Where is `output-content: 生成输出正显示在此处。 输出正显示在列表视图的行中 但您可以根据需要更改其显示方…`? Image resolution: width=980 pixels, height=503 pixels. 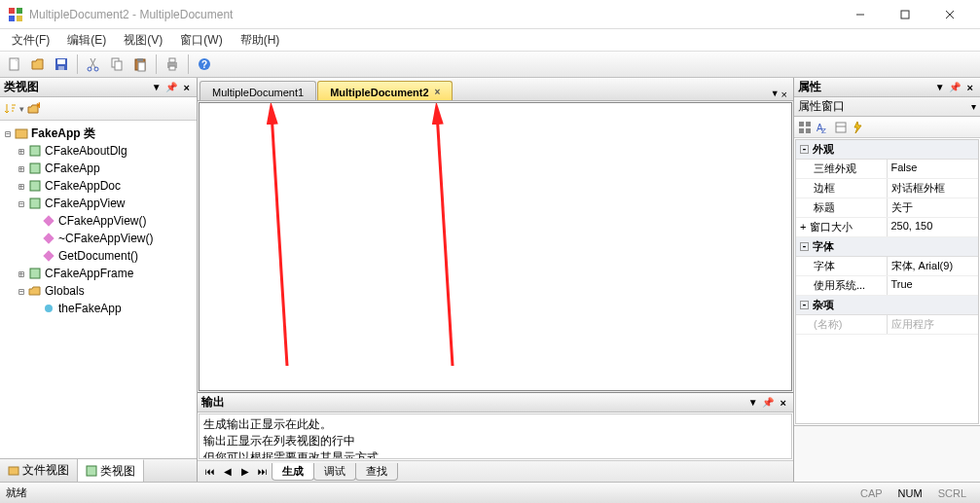 output-content: 生成输出正显示在此处。 输出正显示在列表视图的行中 但您可以根据需要更改其显示方… is located at coordinates (495, 436).